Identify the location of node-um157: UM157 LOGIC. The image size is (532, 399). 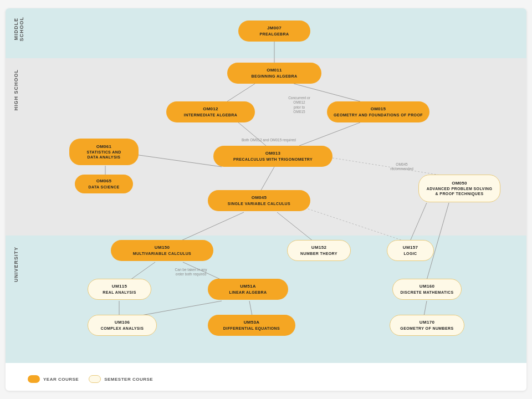
(410, 250).